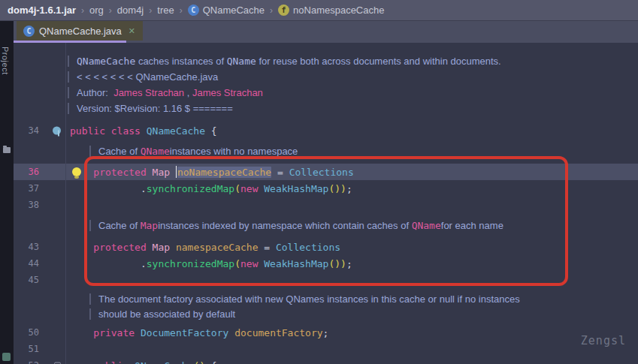 Image resolution: width=638 pixels, height=364 pixels. Describe the element at coordinates (191, 264) in the screenshot. I see `token: synchronizedMap` at that location.